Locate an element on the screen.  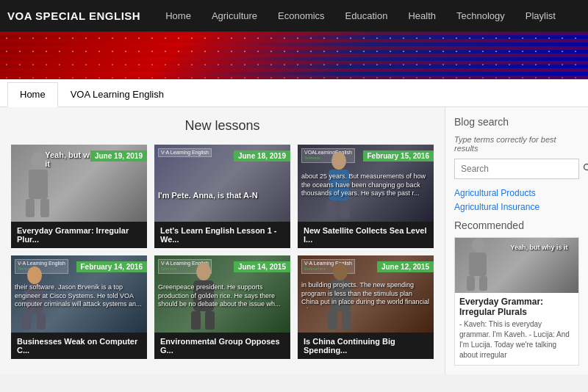
video-caption: Businesses Weak on Computer C... is located at coordinates (79, 346).